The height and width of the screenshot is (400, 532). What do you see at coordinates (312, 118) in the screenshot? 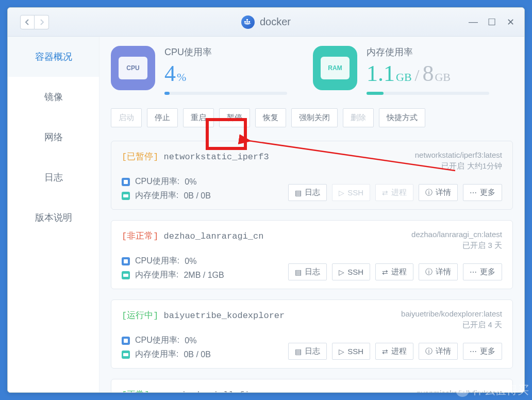
I see `action-toolbar: 启动停止重启暂停恢复强制关闭删除快捷方式` at bounding box center [312, 118].